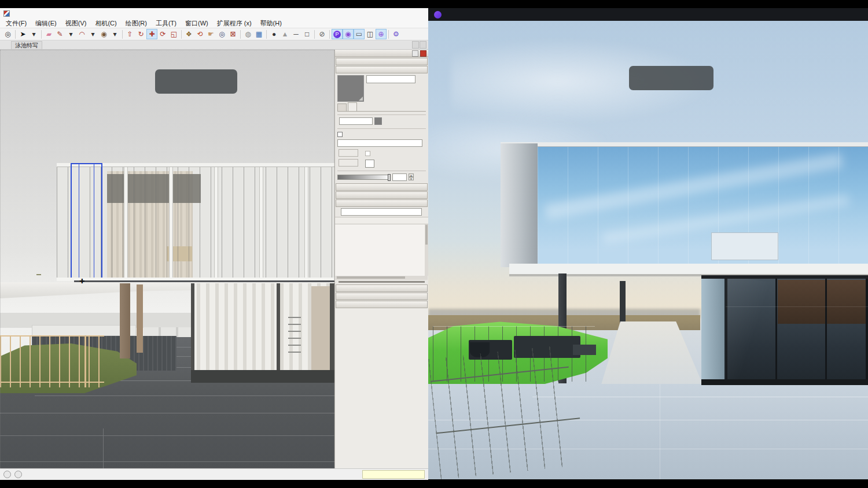 The height and width of the screenshot is (488, 868). What do you see at coordinates (382, 187) in the screenshot?
I see `section-components` at bounding box center [382, 187].